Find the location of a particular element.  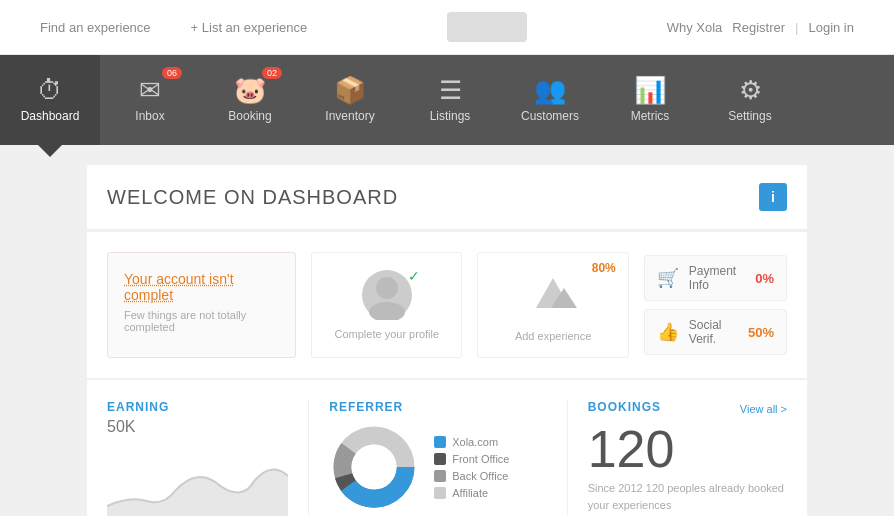

listings-icon: ☰ is located at coordinates (450, 90).